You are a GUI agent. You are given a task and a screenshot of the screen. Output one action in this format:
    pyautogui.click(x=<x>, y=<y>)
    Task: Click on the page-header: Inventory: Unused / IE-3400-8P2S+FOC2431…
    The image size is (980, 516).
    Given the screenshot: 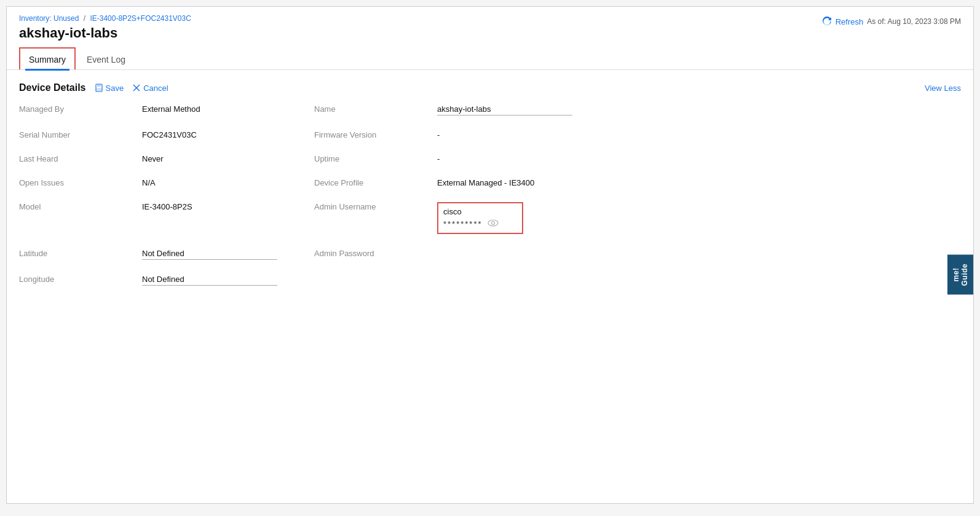 What is the action you would take?
    pyautogui.click(x=490, y=26)
    